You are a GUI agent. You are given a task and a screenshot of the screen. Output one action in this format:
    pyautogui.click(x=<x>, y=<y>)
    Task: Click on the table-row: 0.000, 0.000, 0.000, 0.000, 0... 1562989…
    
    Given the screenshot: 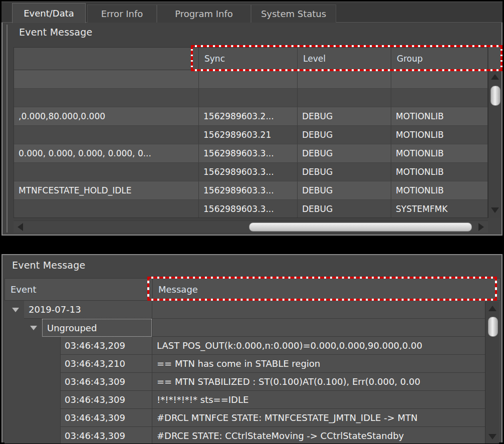 What is the action you would take?
    pyautogui.click(x=250, y=153)
    